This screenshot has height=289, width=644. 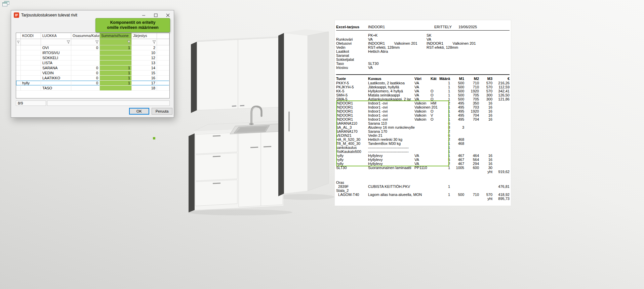 What do you see at coordinates (145, 42) in the screenshot?
I see `filter-icon-jarjestys` at bounding box center [145, 42].